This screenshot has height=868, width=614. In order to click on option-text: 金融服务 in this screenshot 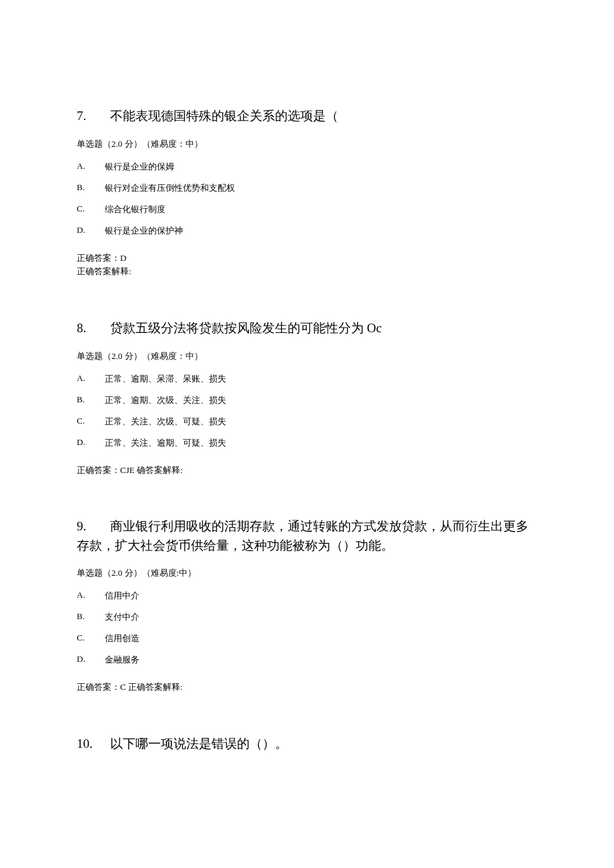, I will do `click(122, 660)`.